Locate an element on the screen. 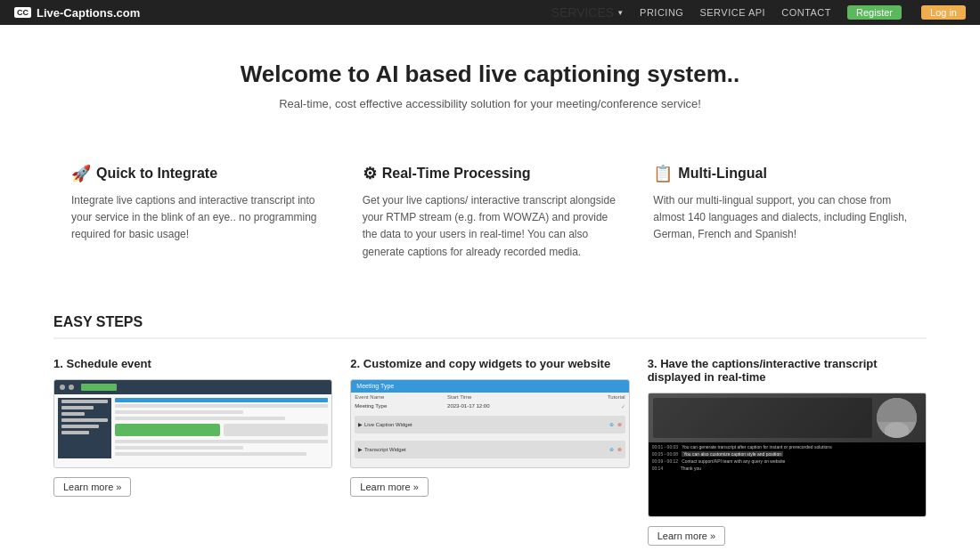 This screenshot has height=551, width=980. step-3: 3. Have the captions/interactive transcr… is located at coordinates (788, 451).